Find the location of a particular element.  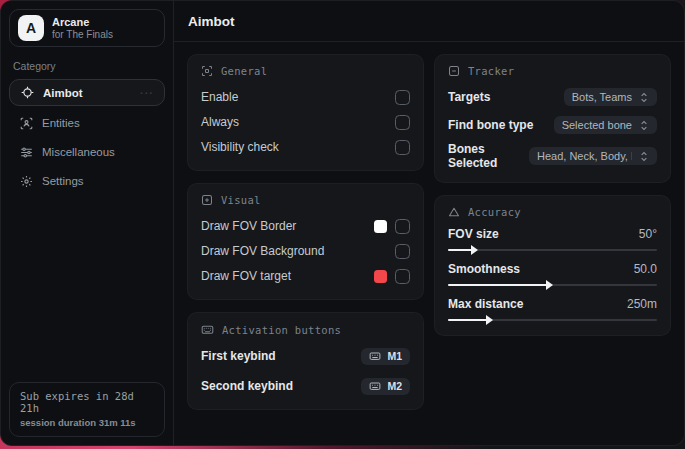

enable-checkbox is located at coordinates (402, 98).